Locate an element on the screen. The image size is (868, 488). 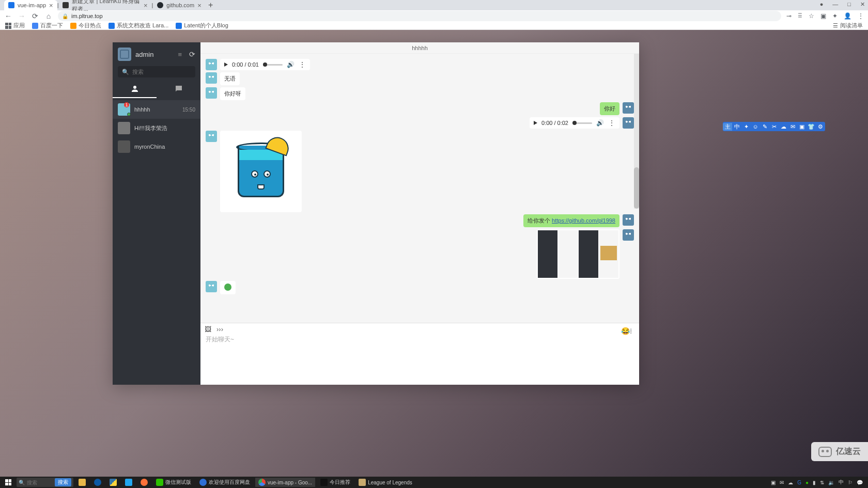
scroll-thumb is located at coordinates (637, 188).